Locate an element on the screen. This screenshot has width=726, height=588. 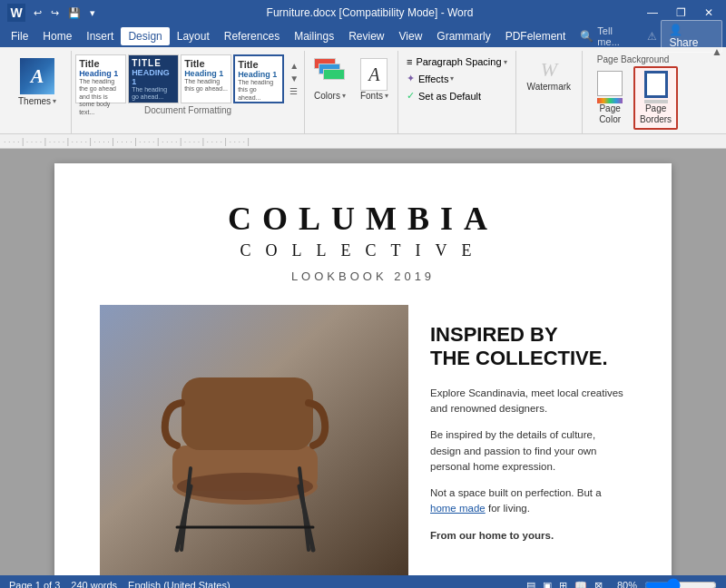
view-icon-read: 📖 is located at coordinates (581, 584).